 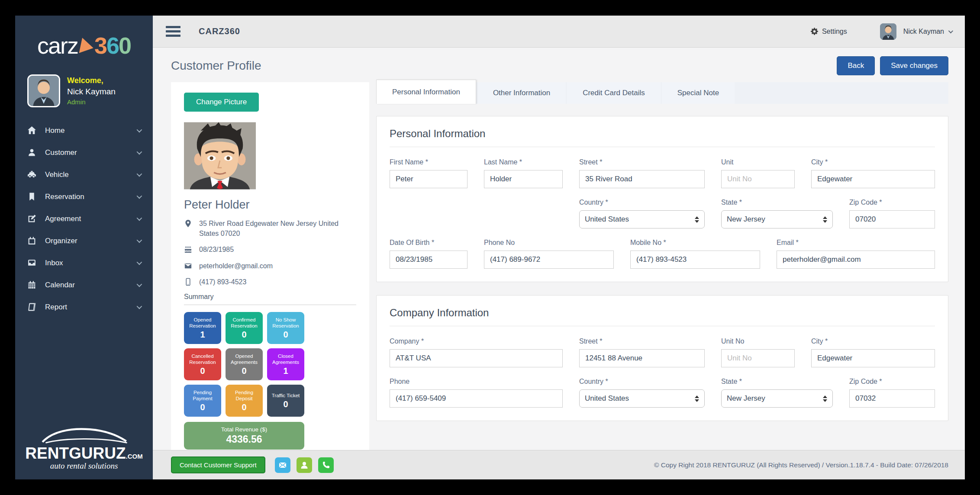 What do you see at coordinates (283, 465) in the screenshot?
I see `mail-button` at bounding box center [283, 465].